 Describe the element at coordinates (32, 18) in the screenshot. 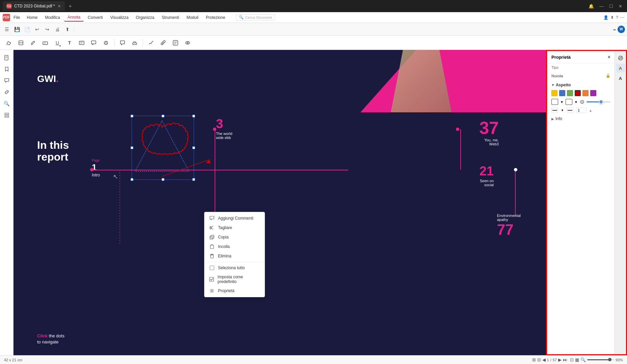

I see `menu-home: Home` at that location.